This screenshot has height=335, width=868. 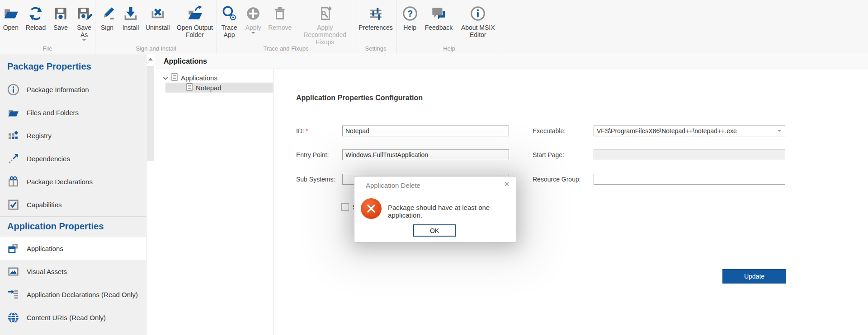 What do you see at coordinates (107, 17) in the screenshot?
I see `sign-button: Sign` at bounding box center [107, 17].